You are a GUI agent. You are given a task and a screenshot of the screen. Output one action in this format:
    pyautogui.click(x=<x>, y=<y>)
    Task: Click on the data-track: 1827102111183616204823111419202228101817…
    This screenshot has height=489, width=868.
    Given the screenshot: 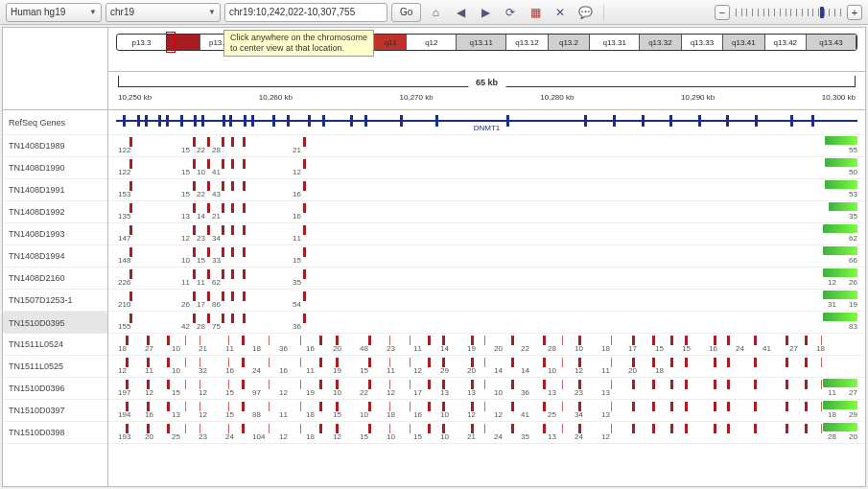 What is the action you would take?
    pyautogui.click(x=487, y=345)
    